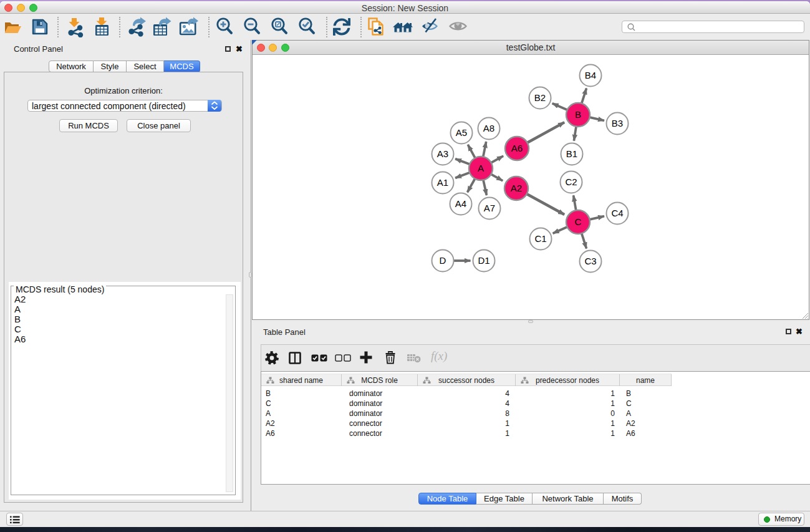 This screenshot has width=810, height=532. What do you see at coordinates (443, 261) in the screenshot?
I see `svg-text: D` at bounding box center [443, 261].